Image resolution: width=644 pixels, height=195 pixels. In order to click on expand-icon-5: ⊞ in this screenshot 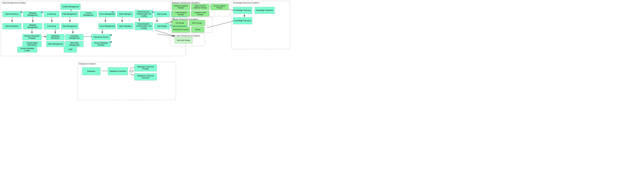, I will do `click(111, 35)`.